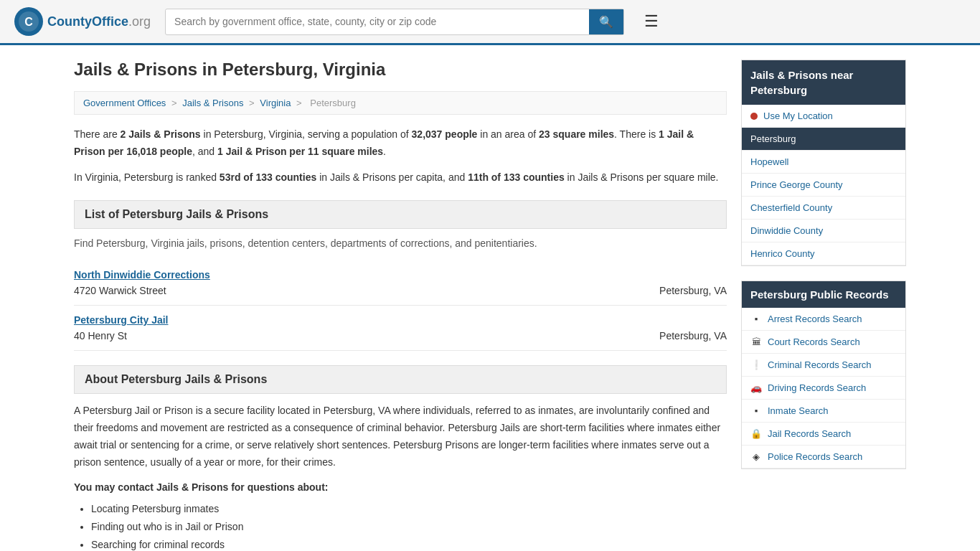 The width and height of the screenshot is (980, 551). I want to click on breadcrumb-jails: Jails & Prisons, so click(212, 103).